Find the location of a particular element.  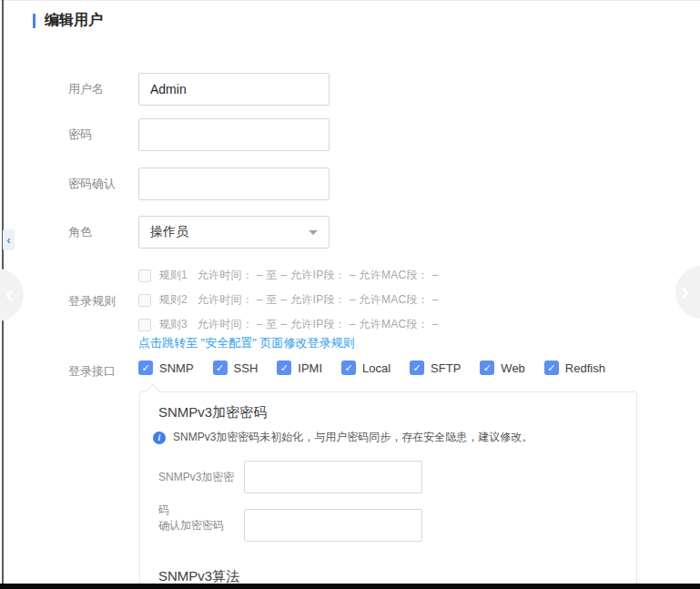

sidebar-collapse-tab: ‹ is located at coordinates (9, 240).